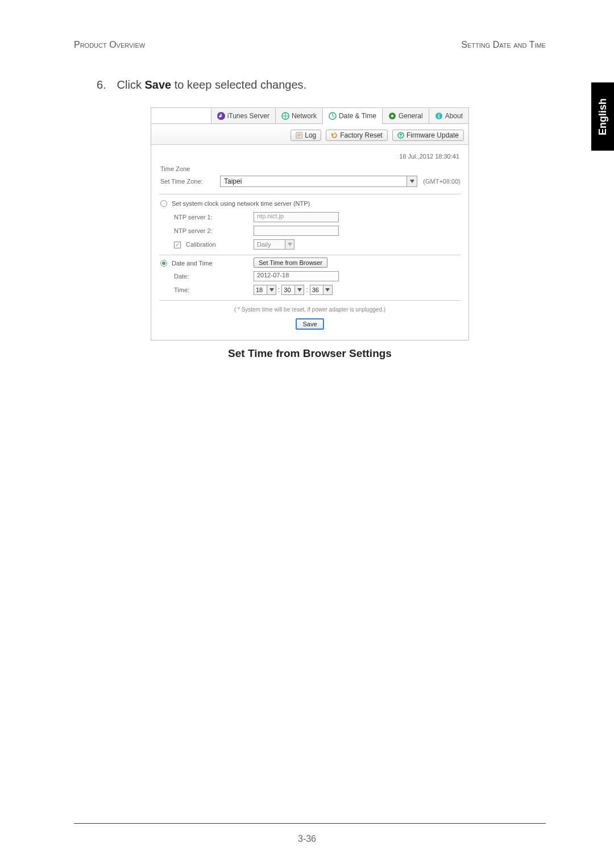 Image resolution: width=614 pixels, height=868 pixels. I want to click on second-value: 36, so click(317, 290).